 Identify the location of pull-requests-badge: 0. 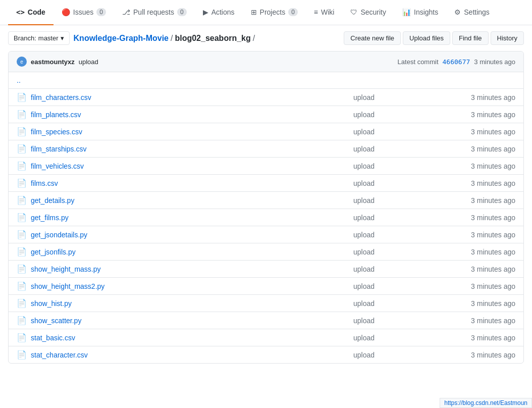
(182, 12).